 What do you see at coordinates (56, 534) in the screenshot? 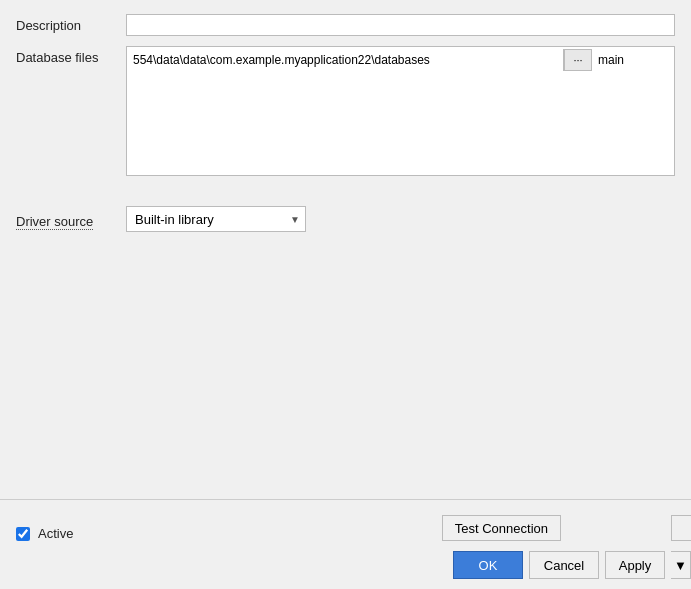
I see `active-label: Active` at bounding box center [56, 534].